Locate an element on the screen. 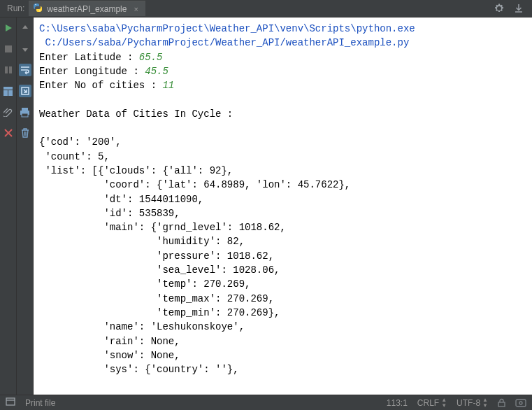  output-line: 'id': 535839, is located at coordinates (110, 213).